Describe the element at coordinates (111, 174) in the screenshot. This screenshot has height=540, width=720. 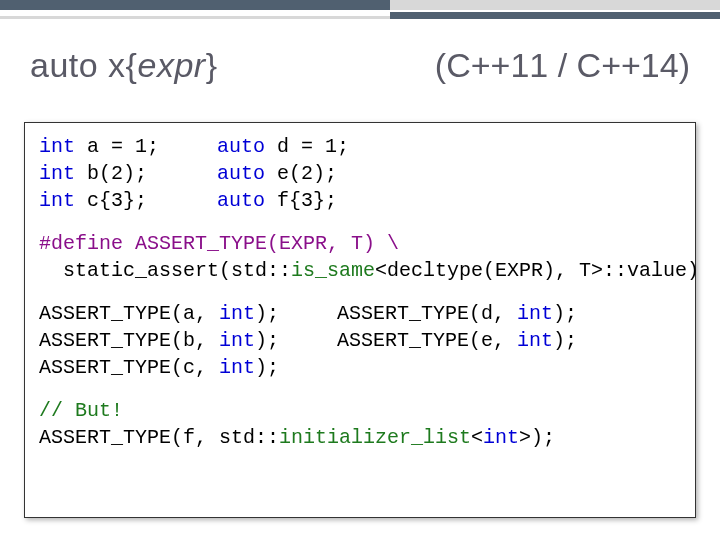
I see `code-text: b(2);` at that location.